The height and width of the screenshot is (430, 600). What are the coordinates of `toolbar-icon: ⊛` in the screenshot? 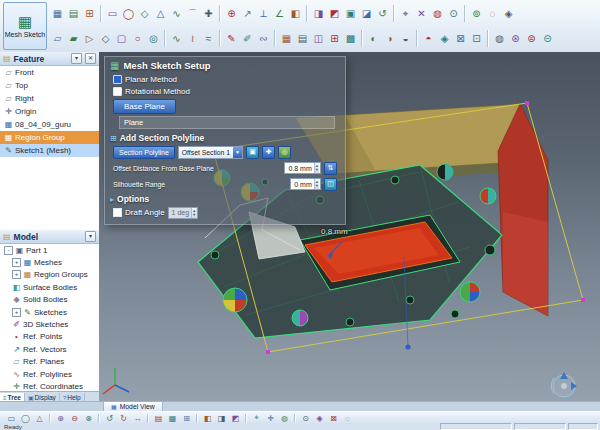 It's located at (516, 39).